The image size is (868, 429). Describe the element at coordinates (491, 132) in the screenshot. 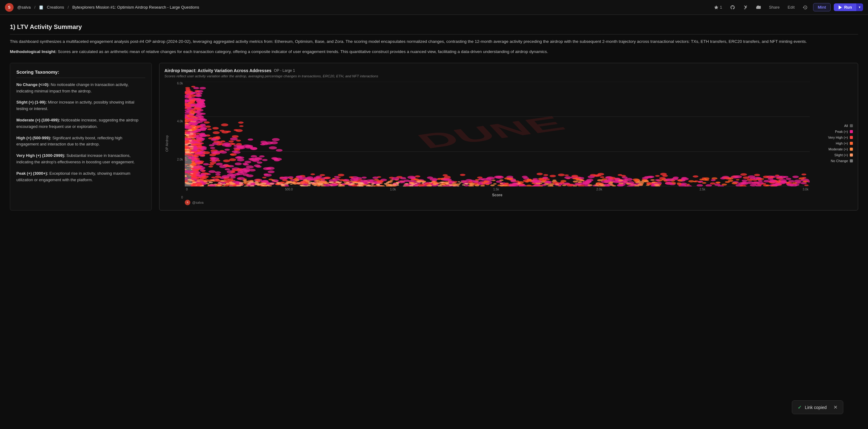

I see `svg-text: DUNE` at that location.